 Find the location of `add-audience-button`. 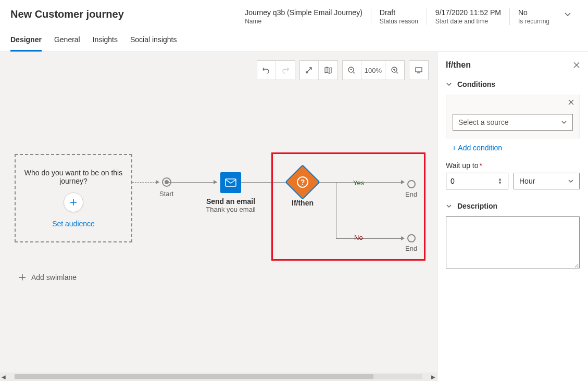

add-audience-button is located at coordinates (73, 202).